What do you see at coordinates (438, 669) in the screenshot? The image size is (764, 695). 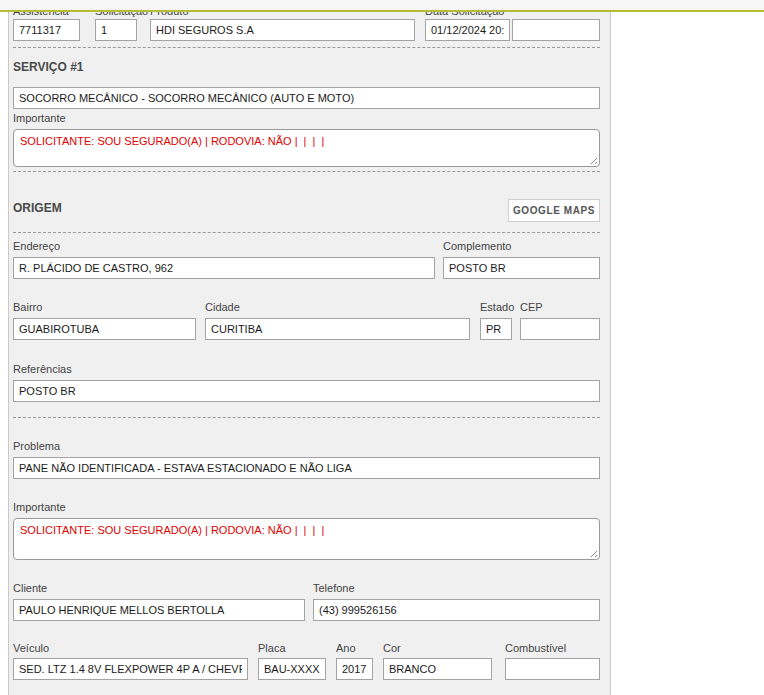 I see `cor-field` at bounding box center [438, 669].